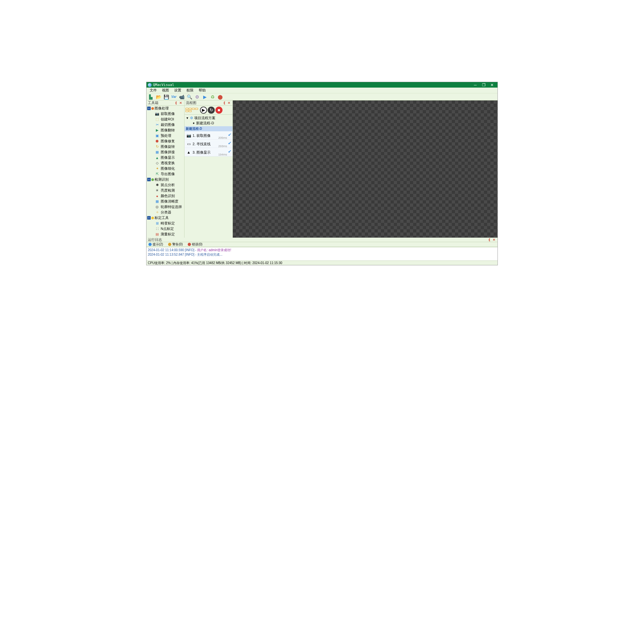 This screenshot has width=644, height=644. Describe the element at coordinates (322, 245) in the screenshot. I see `log-tabs: 提示(2) 警告(0) 错误(0)` at that location.